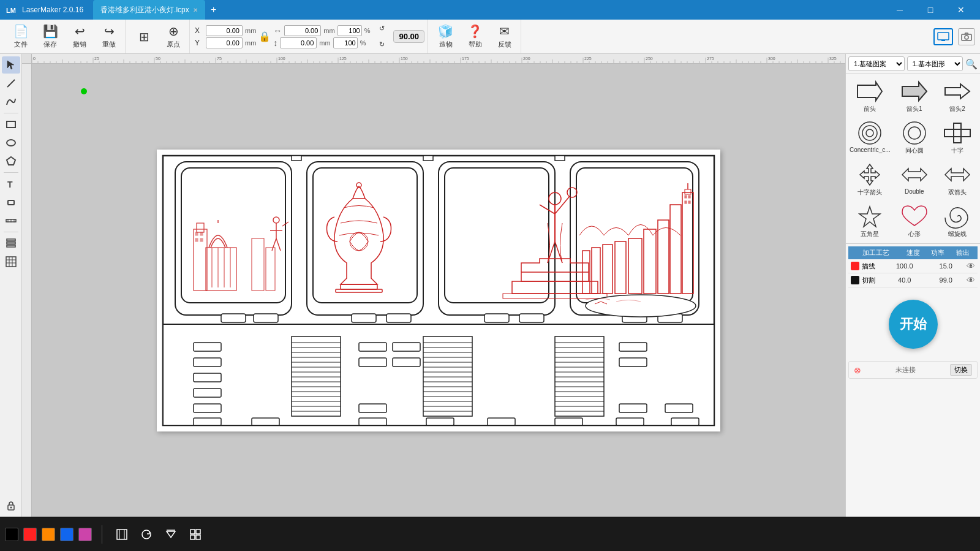 The width and height of the screenshot is (980, 551). I want to click on feedback-button: ✉ 反馈, so click(505, 37).